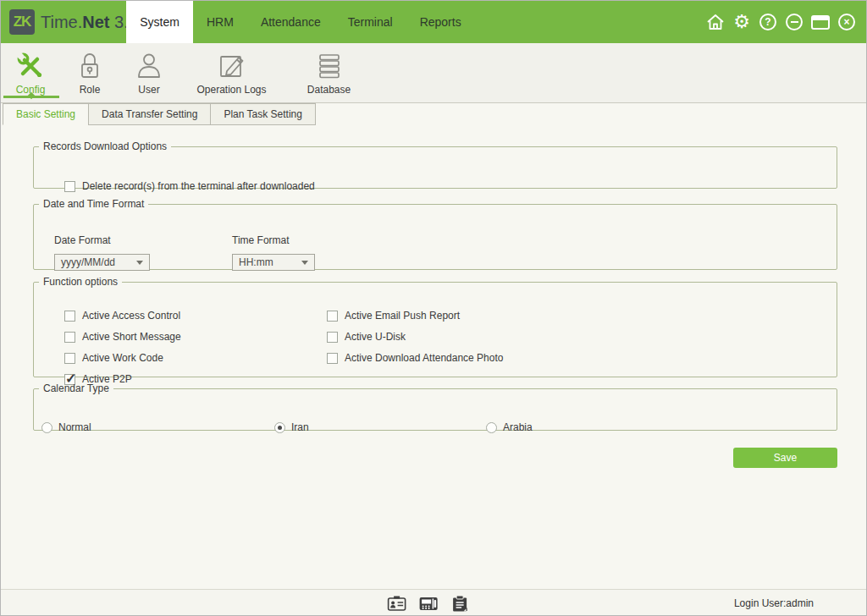 The image size is (867, 616). Describe the element at coordinates (159, 22) in the screenshot. I see `menu-item-system: System` at that location.